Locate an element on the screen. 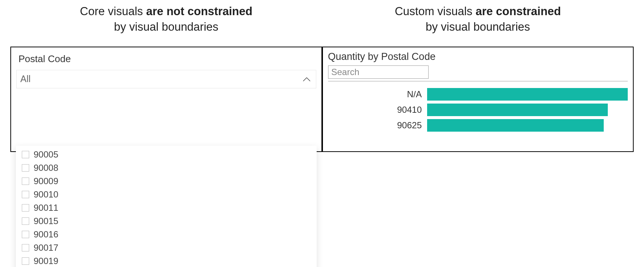  option-label: 90009 is located at coordinates (46, 181).